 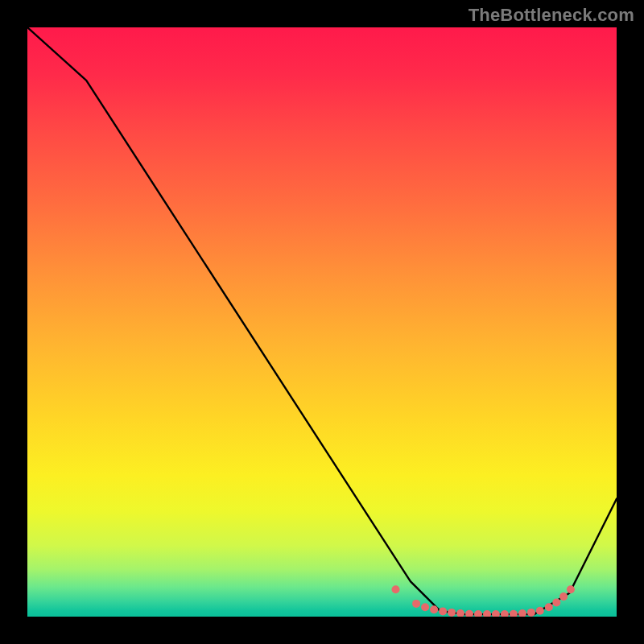 What do you see at coordinates (551, 15) in the screenshot?
I see `watermark-text: TheBottleneck.com` at bounding box center [551, 15].